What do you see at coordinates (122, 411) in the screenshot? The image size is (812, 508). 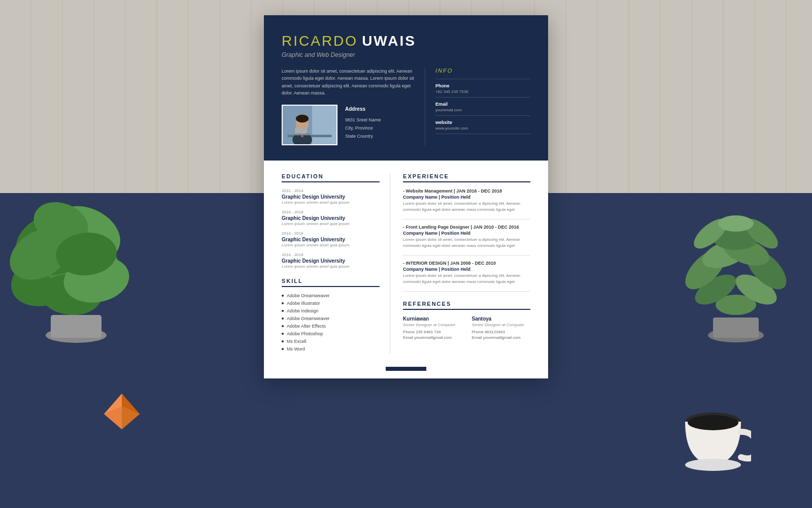 I see `origami-decoration` at bounding box center [122, 411].